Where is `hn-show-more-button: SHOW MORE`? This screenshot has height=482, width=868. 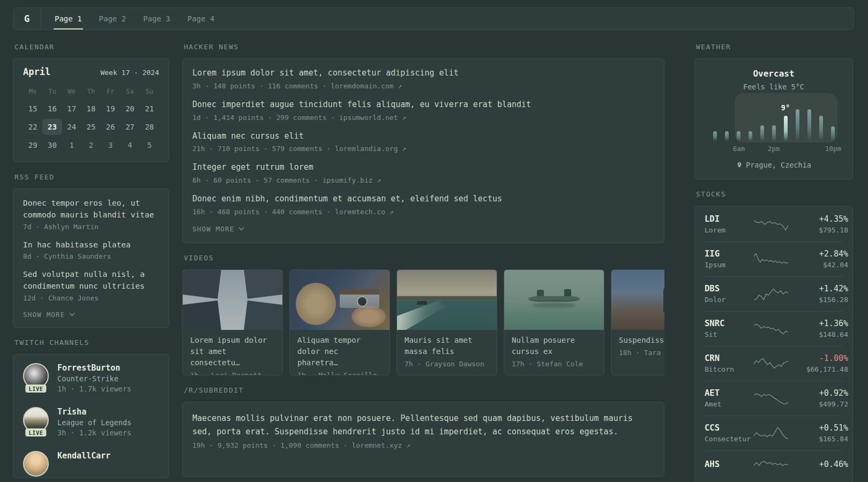
hn-show-more-button: SHOW MORE is located at coordinates (423, 229).